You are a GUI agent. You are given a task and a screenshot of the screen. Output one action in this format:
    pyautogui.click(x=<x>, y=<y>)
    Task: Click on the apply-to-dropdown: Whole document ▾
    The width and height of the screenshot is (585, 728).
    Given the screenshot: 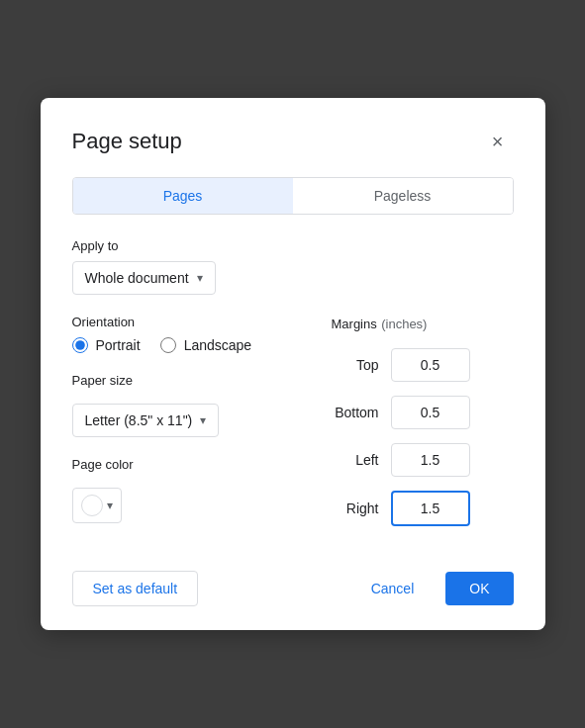 What is the action you would take?
    pyautogui.click(x=145, y=278)
    